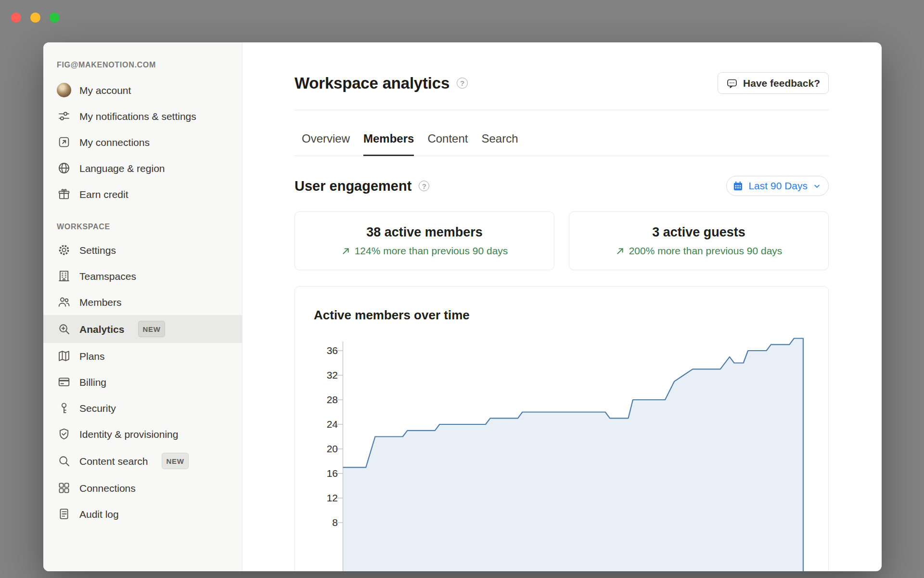  I want to click on sliders-icon, so click(64, 116).